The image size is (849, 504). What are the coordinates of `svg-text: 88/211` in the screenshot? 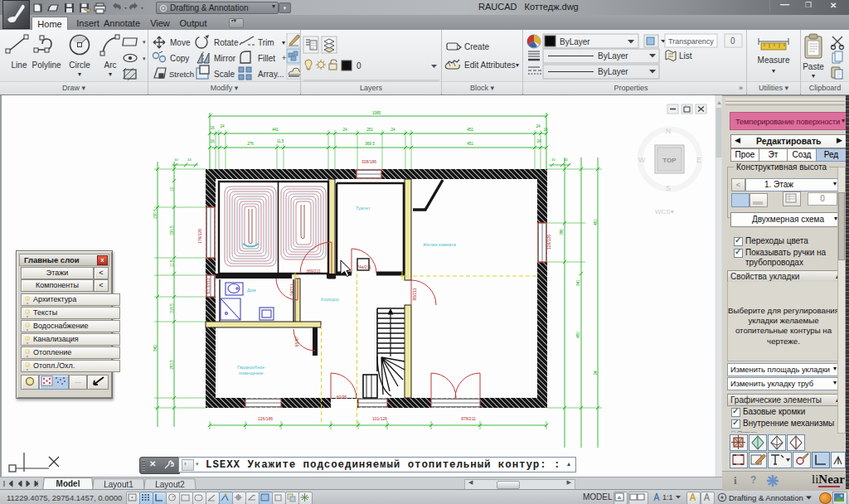 It's located at (415, 293).